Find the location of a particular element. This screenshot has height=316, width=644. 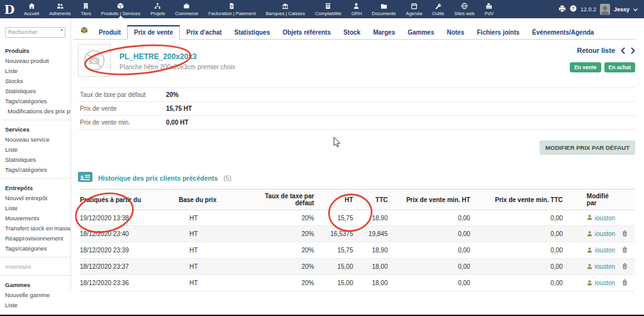

topbar-menu: AccueilAdhérentsTiersProduits | Services… is located at coordinates (259, 9).